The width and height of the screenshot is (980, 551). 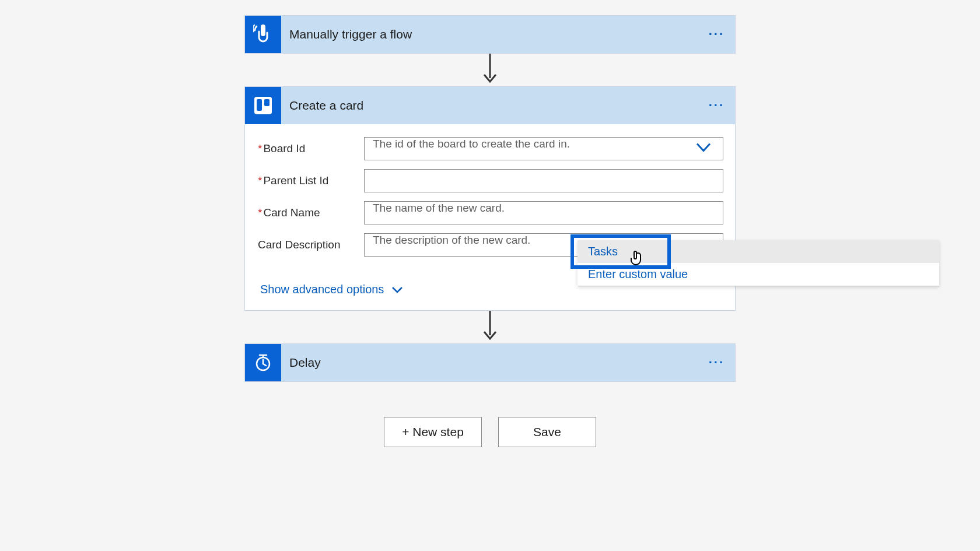 I want to click on dropdown-option-custom: Enter custom value, so click(x=758, y=274).